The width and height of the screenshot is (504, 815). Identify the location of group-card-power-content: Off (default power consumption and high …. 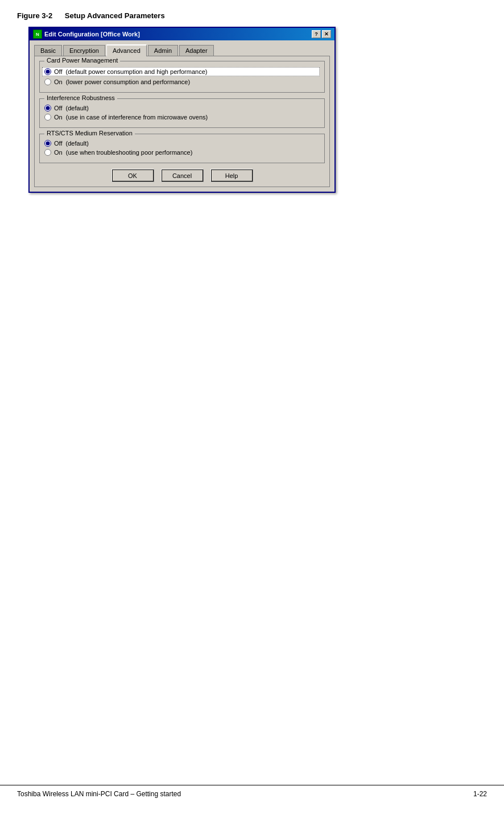
(182, 76).